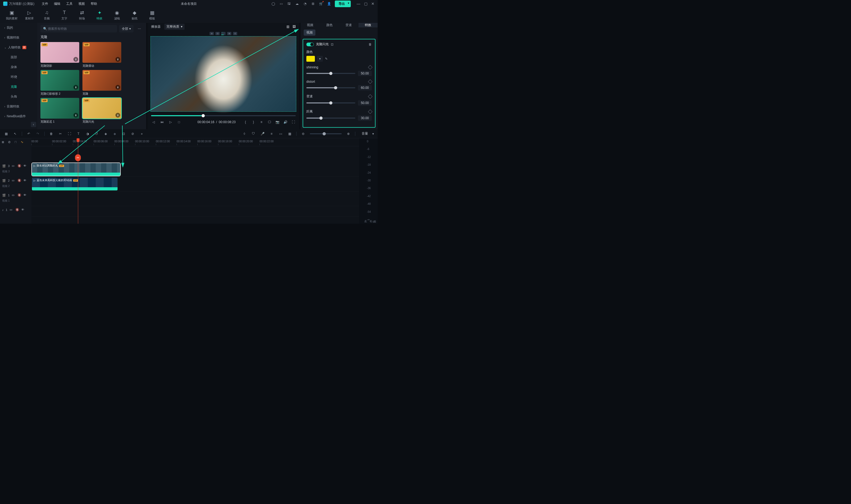  I want to click on track-header: ♪1 ▭ 🔇 👁, so click(16, 210).